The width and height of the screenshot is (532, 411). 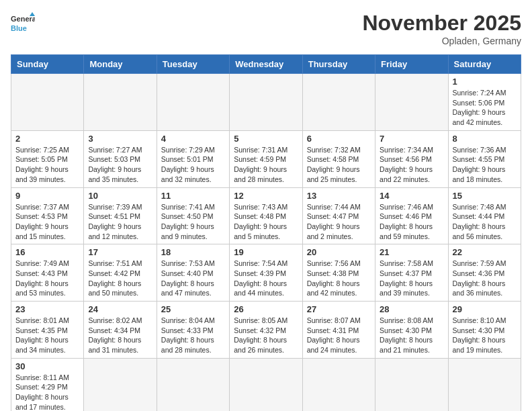 I want to click on day-number: 12, so click(x=266, y=196).